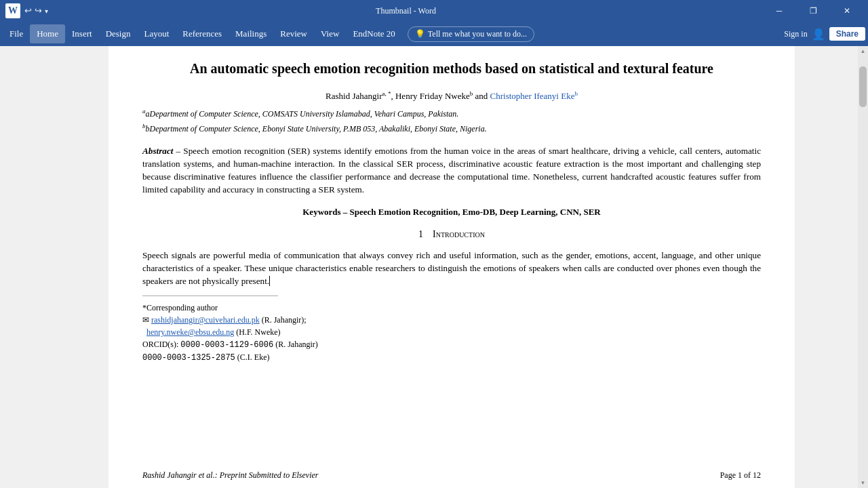 The height and width of the screenshot is (488, 868). Describe the element at coordinates (534, 96) in the screenshot. I see `author-christopher: Christopher Ifeanyi Ekeb` at that location.